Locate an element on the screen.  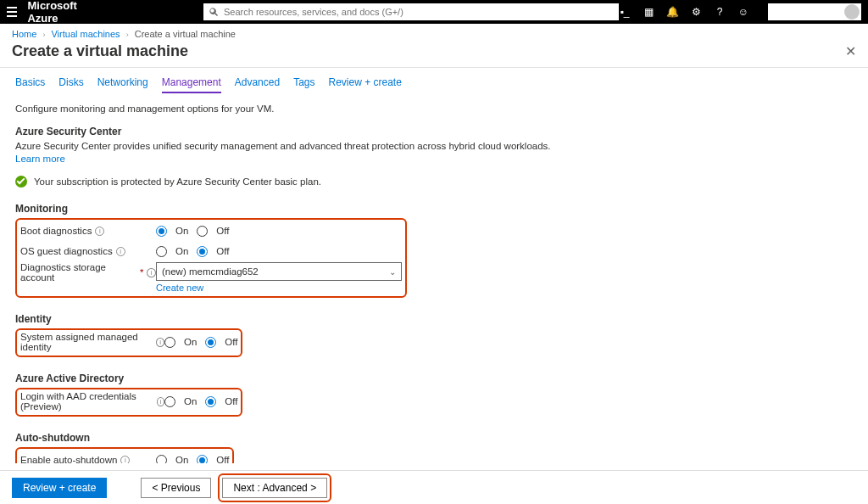
intro-text: Configure monitoring and management opti… is located at coordinates (436, 109).